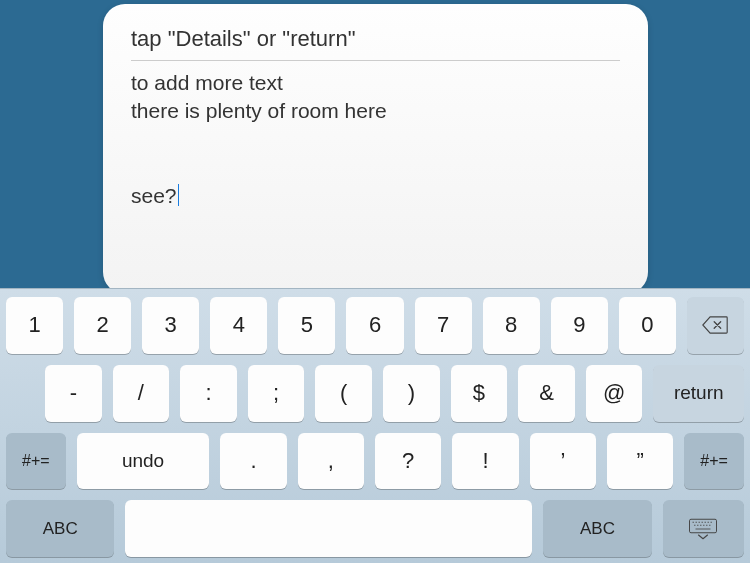 This screenshot has width=750, height=563. Describe the element at coordinates (698, 394) in the screenshot. I see `key-return: return` at that location.